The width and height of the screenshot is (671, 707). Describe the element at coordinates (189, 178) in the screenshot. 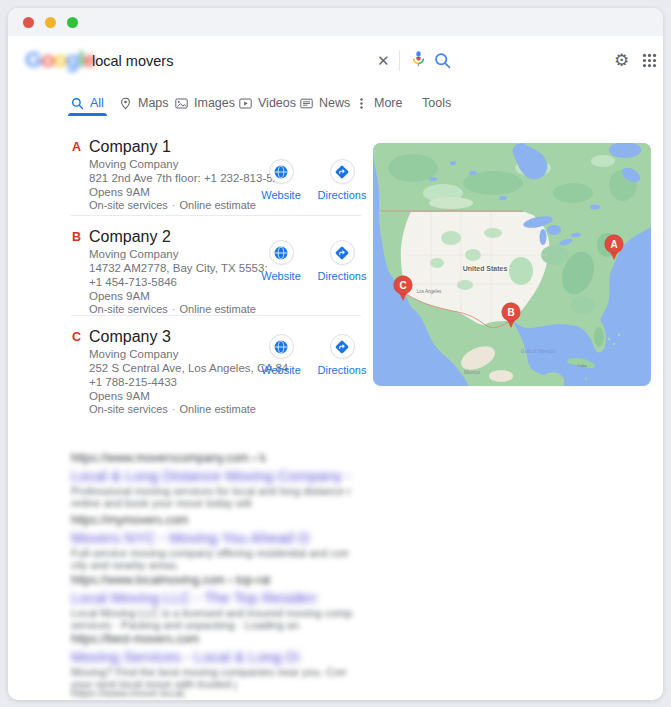

I see `business-address: 821 2nd Ave 7th floor: +1 232-813-5244` at that location.